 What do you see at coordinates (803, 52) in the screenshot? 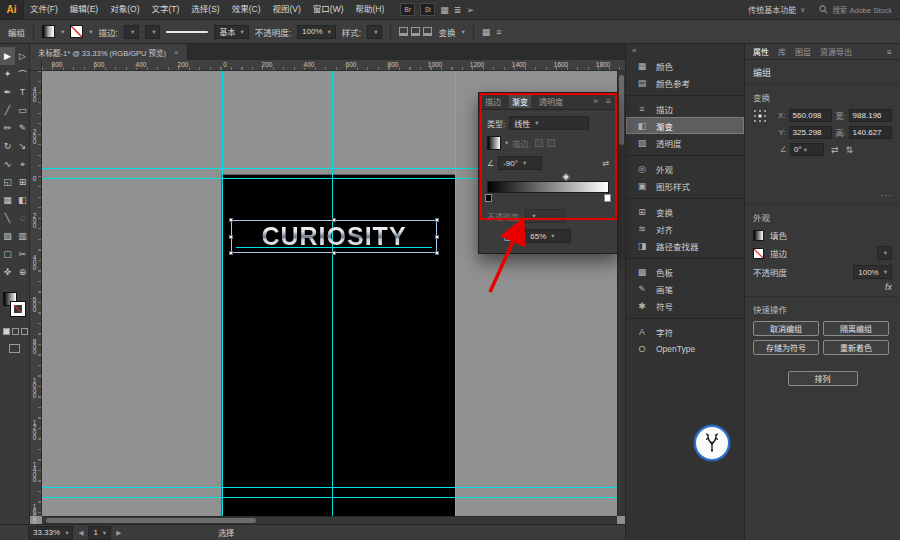
I see `tab-layers: 图层` at bounding box center [803, 52].